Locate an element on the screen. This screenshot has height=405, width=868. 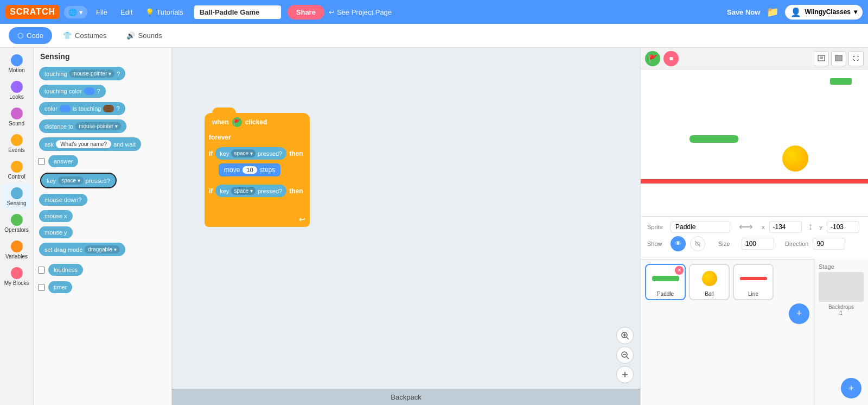
drag-mode-block: set drag mode draggable ▾ is located at coordinates (82, 250).